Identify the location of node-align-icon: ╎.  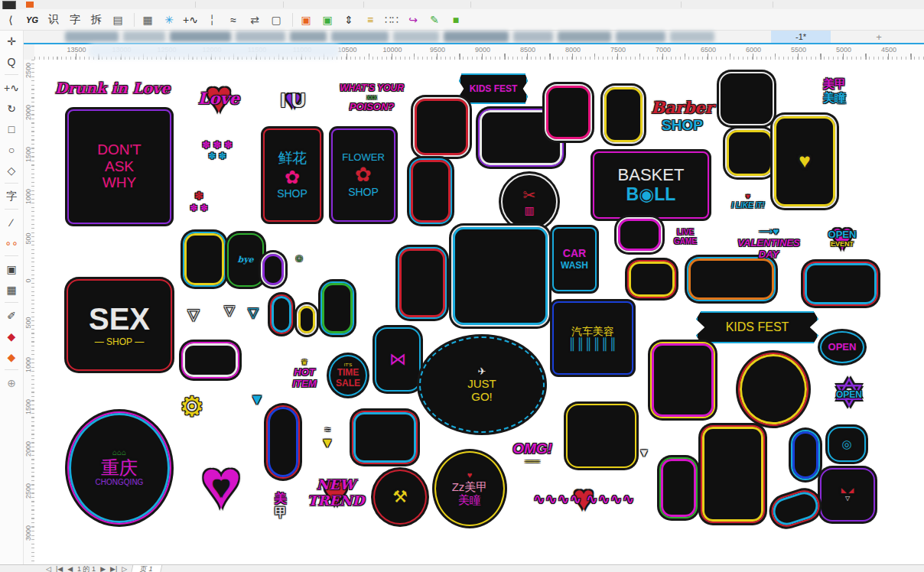
(212, 20).